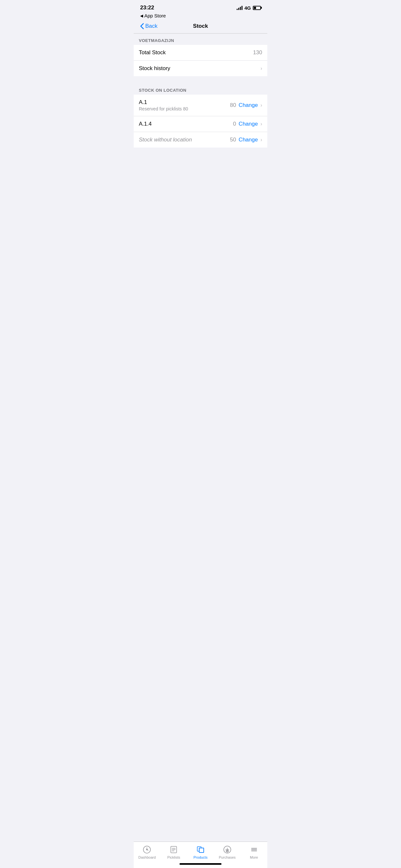 The width and height of the screenshot is (401, 868). I want to click on stock-history-row: Stock history ›, so click(201, 68).